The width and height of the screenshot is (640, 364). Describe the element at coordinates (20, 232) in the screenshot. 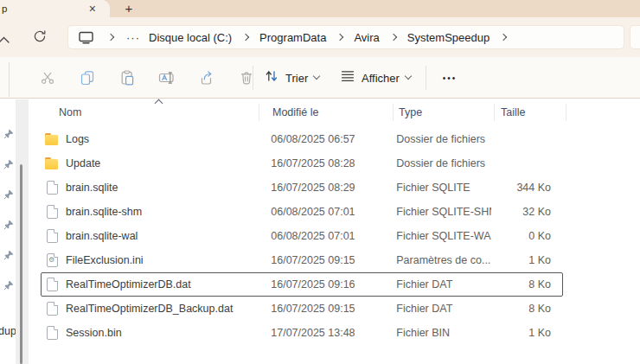

I see `navigation-pane-partial: dup` at that location.